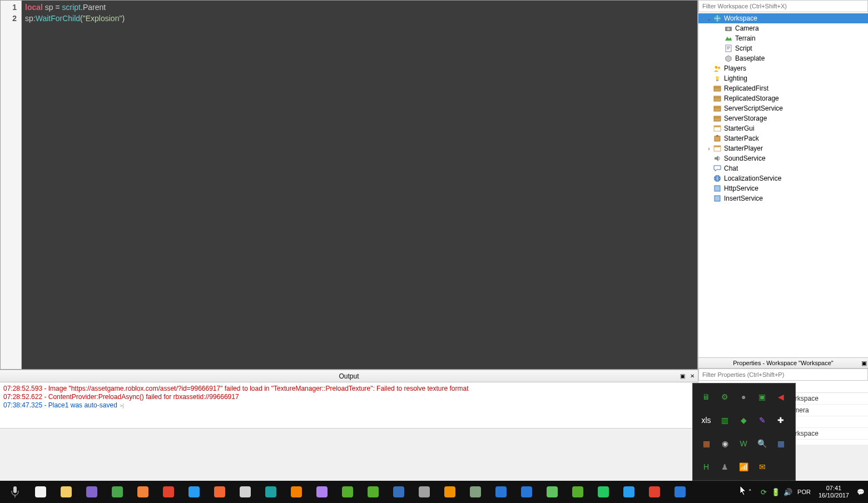  What do you see at coordinates (762, 467) in the screenshot?
I see `tray-popup-item: ✉` at bounding box center [762, 467].